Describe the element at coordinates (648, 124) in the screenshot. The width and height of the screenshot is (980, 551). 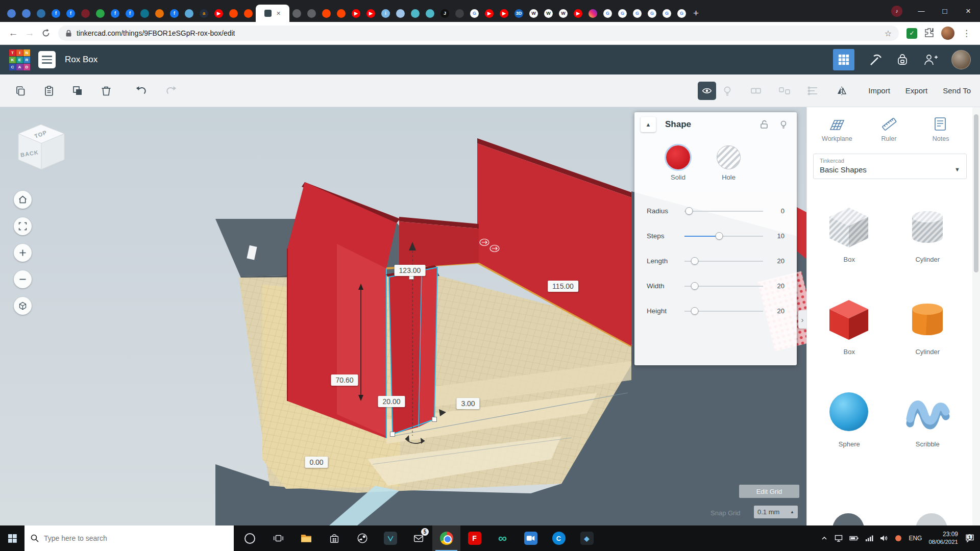
I see `panel-collapse-button: ▲` at that location.